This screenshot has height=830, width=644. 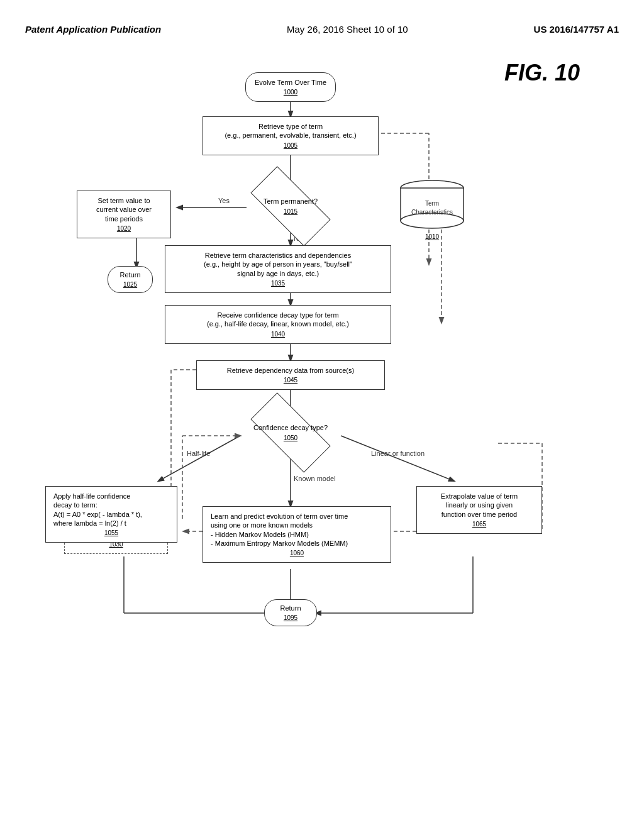 What do you see at coordinates (124, 214) in the screenshot?
I see `node-1020-box: Set term value tocurrent value overtime …` at bounding box center [124, 214].